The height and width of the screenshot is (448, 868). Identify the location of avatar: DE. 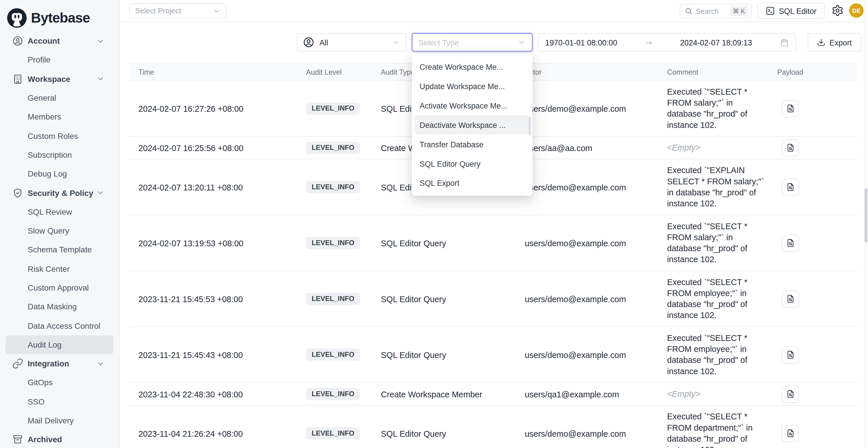
(857, 10).